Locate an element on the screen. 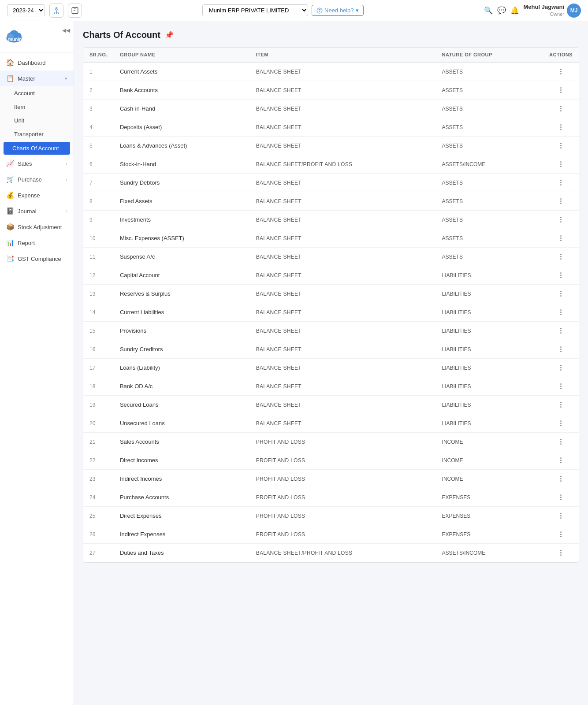 This screenshot has width=588, height=705. cell-group-11: Capital Account is located at coordinates (182, 275).